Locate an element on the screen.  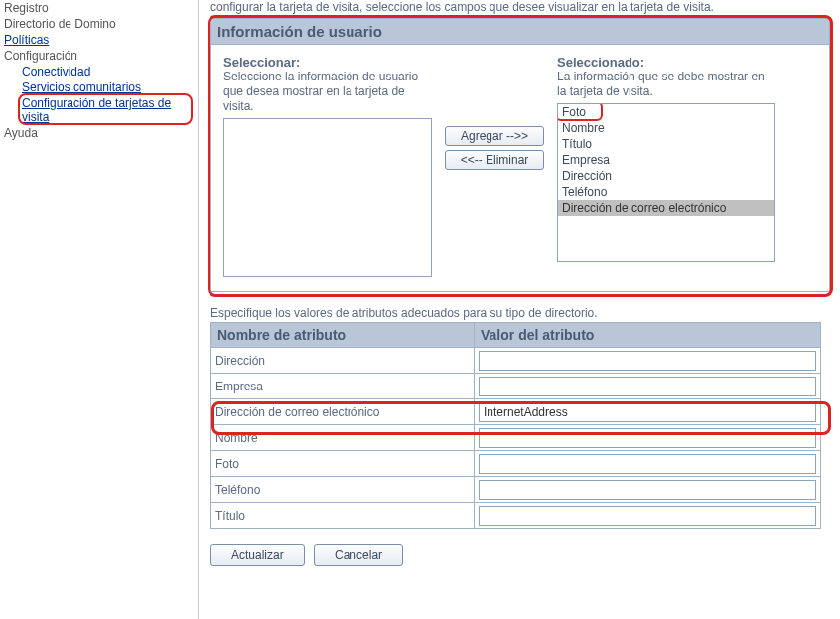
table-row: Dirección de correo electrónico is located at coordinates (516, 412).